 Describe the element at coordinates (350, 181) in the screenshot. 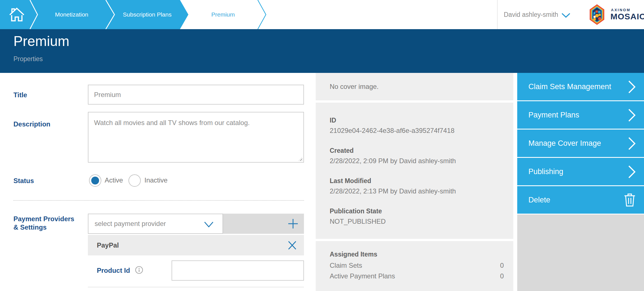

I see `last-modified-label: Last Modified` at that location.